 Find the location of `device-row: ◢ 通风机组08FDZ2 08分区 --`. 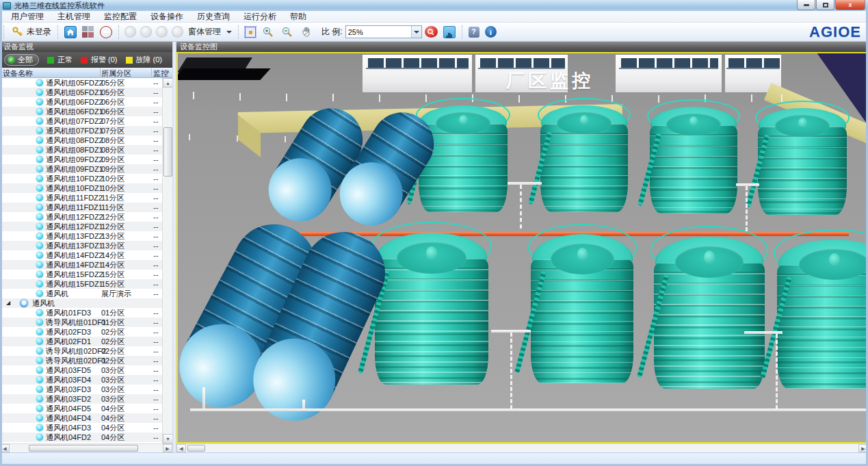

device-row: ◢ 通风机组08FDZ2 08分区 -- is located at coordinates (81, 140).